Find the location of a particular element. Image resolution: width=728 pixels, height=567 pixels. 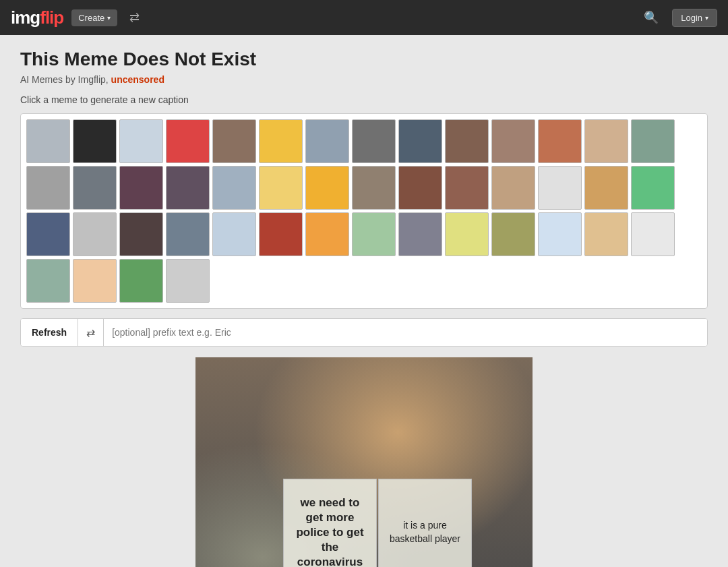

logo-img-text: img is located at coordinates (26, 18).